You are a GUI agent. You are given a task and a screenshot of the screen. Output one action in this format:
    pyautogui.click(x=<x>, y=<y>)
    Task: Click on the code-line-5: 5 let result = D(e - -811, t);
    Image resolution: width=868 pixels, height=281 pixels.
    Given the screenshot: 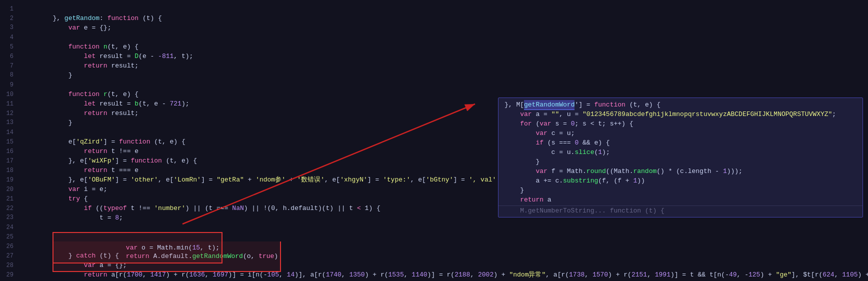 What is the action you would take?
    pyautogui.click(x=434, y=47)
    